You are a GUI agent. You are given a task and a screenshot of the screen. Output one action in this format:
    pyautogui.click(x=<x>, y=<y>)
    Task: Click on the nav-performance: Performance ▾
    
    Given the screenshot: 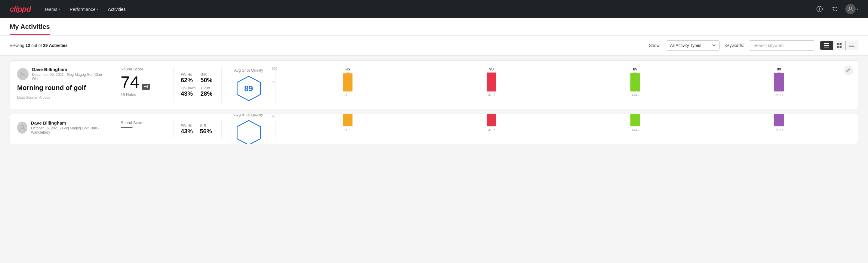 What is the action you would take?
    pyautogui.click(x=84, y=9)
    